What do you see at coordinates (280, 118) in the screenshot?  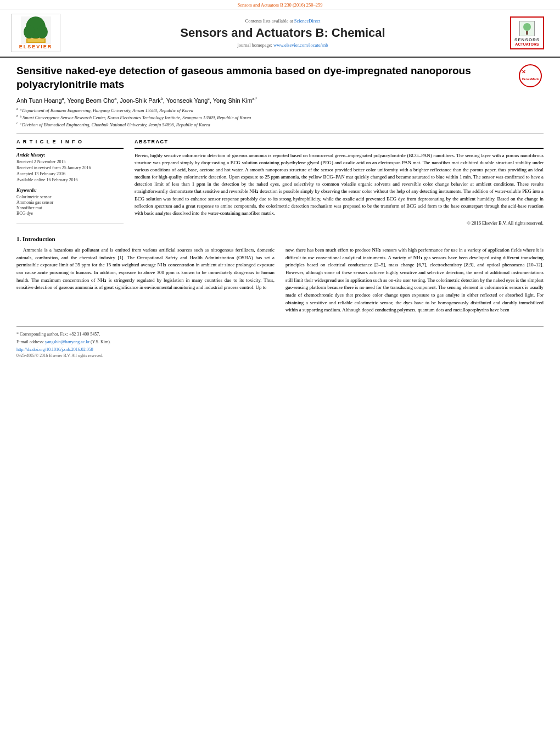 I see `affiliation-b: b ᵇ Smart Convergence Sensor Research Ce…` at bounding box center [280, 118].